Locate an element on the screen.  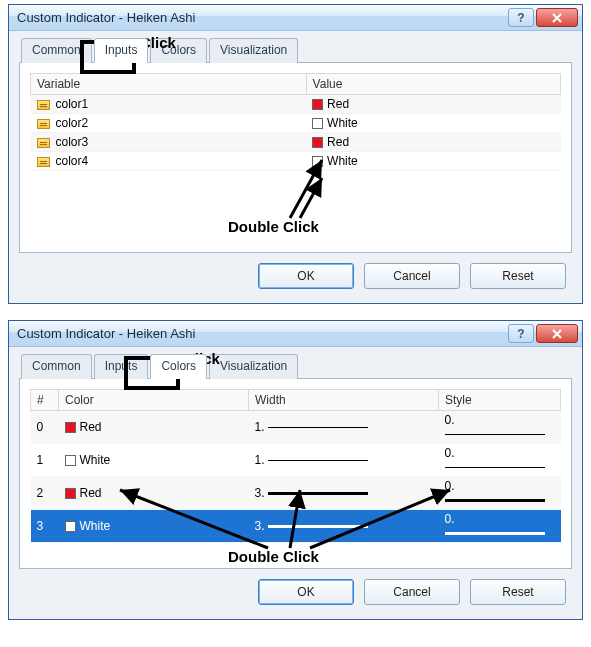
table-row-selected: 3 White 3. 0. is located at coordinates (296, 526).